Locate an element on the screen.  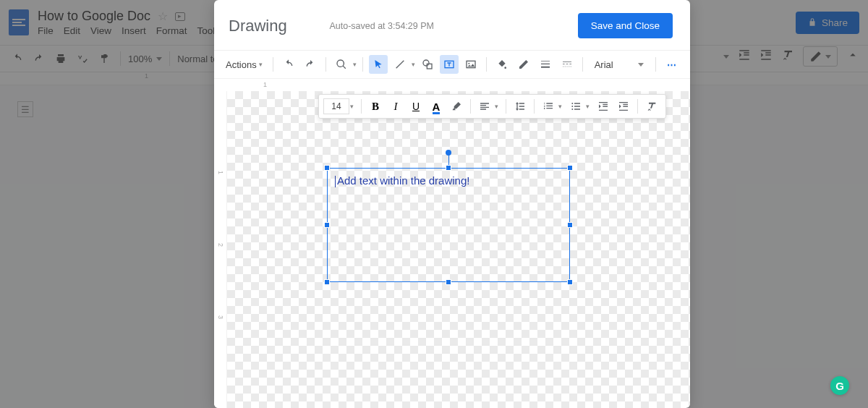
drawing-title: Drawing is located at coordinates (258, 26).